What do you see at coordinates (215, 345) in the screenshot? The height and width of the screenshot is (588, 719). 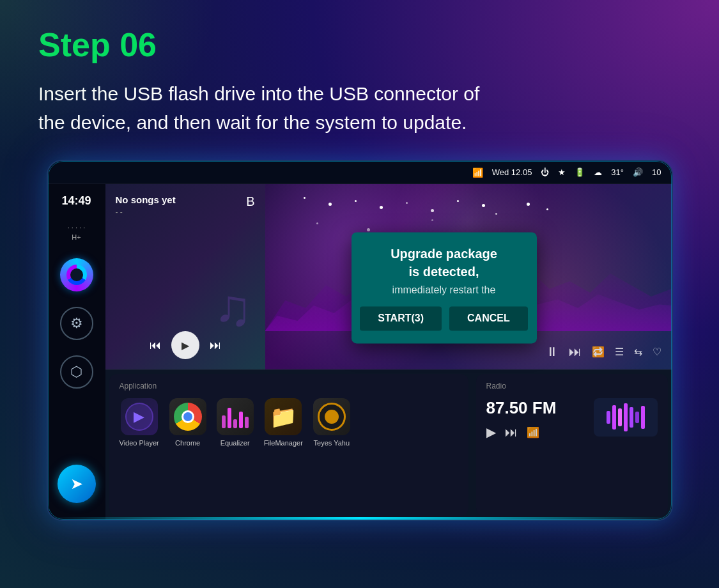 I see `music-next-button: ⏭` at bounding box center [215, 345].